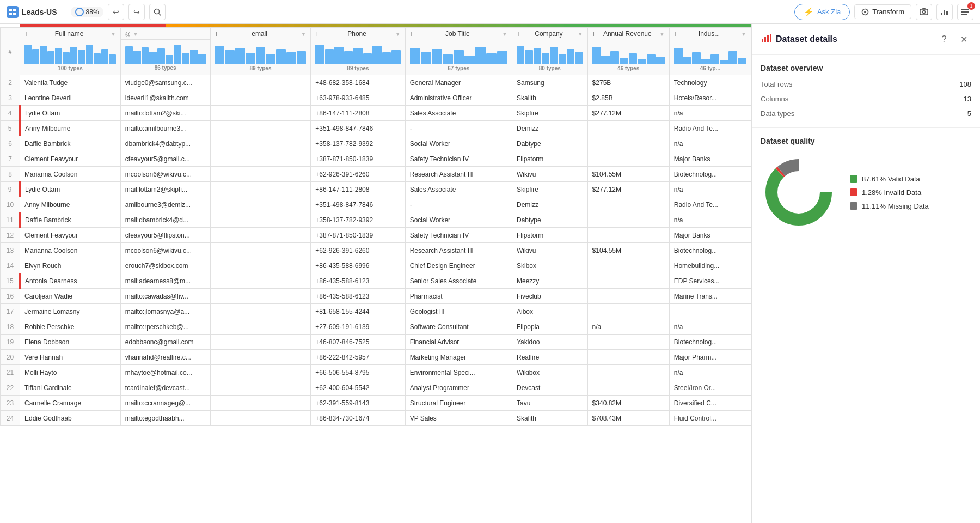 The width and height of the screenshot is (980, 523). Describe the element at coordinates (628, 174) in the screenshot. I see `cell-revenue: $104.55M` at that location.